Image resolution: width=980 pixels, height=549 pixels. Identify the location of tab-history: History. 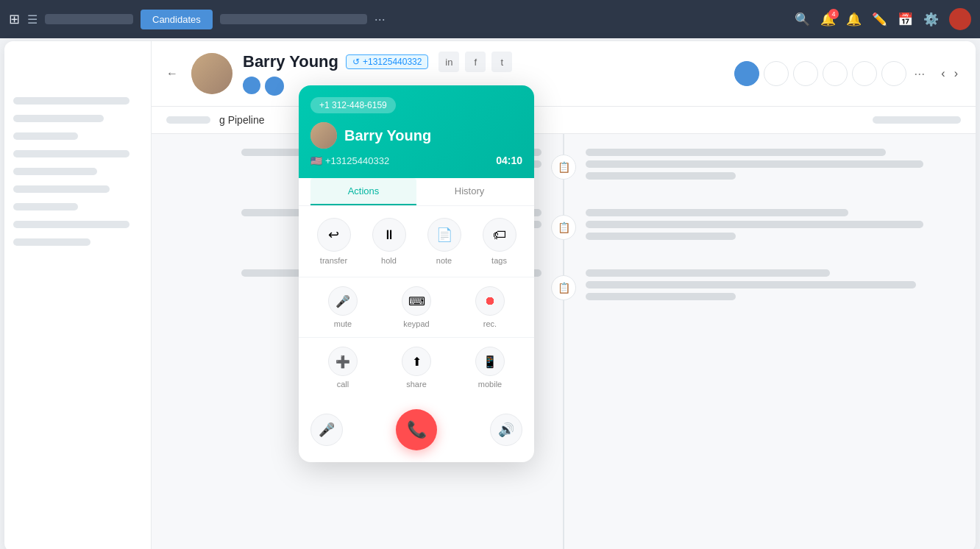
(469, 191).